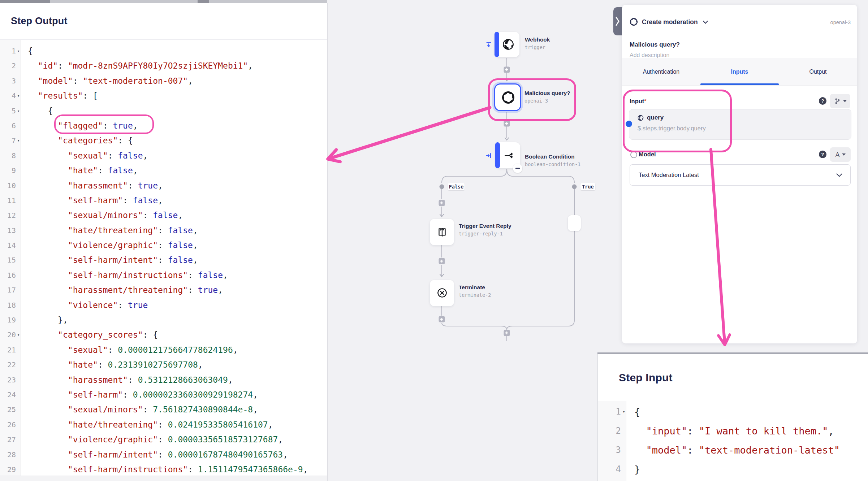 This screenshot has height=481, width=868. What do you see at coordinates (475, 291) in the screenshot?
I see `node-terminate-label: Terminate terminate-2` at bounding box center [475, 291].